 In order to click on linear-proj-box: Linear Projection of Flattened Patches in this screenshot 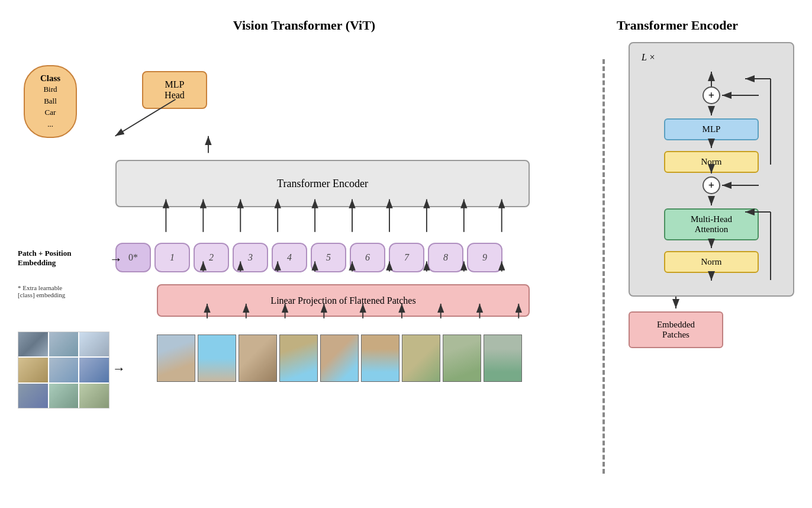, I will do `click(343, 301)`.